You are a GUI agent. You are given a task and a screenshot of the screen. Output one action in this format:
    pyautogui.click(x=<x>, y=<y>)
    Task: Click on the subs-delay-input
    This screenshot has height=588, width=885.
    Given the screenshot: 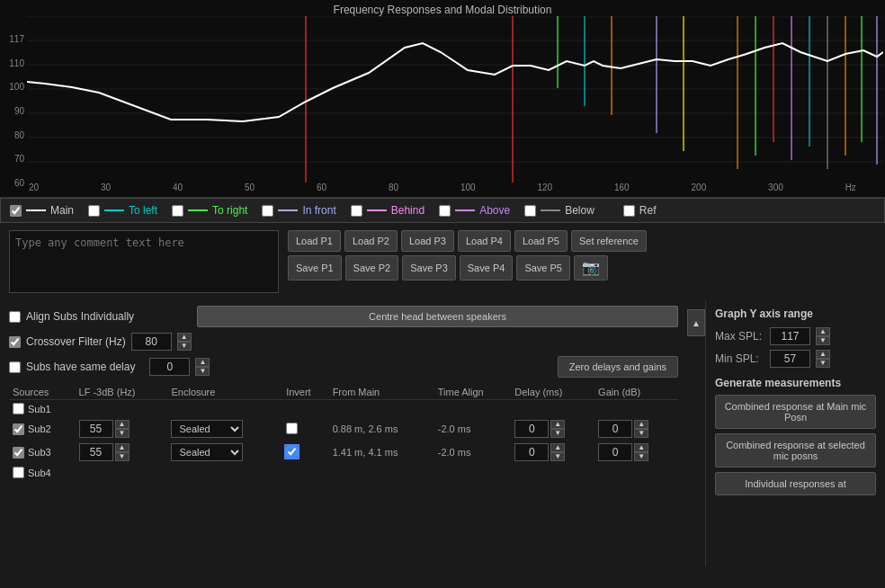 What is the action you would take?
    pyautogui.click(x=169, y=367)
    